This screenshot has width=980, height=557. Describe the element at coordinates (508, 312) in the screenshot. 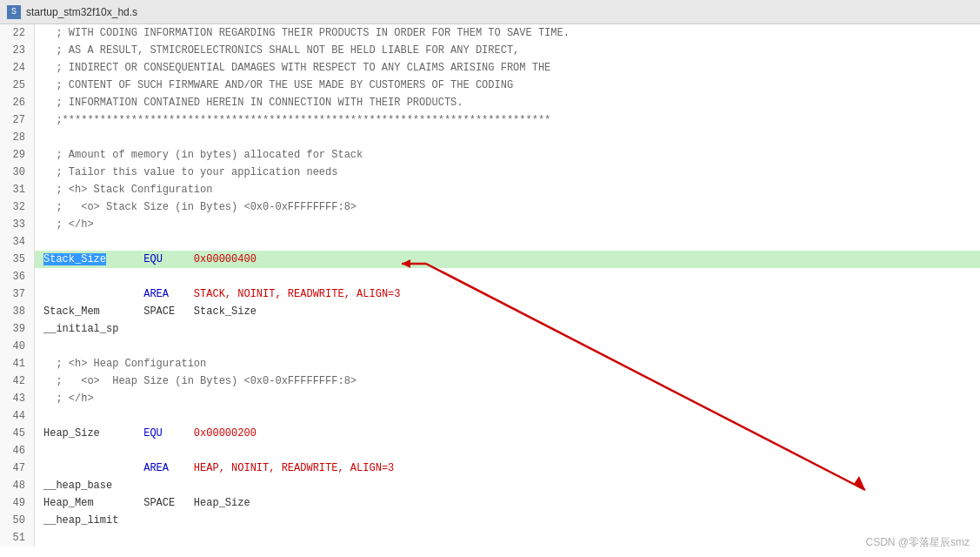

I see `line-content: Stack_Mem SPACE Stack_Size` at that location.